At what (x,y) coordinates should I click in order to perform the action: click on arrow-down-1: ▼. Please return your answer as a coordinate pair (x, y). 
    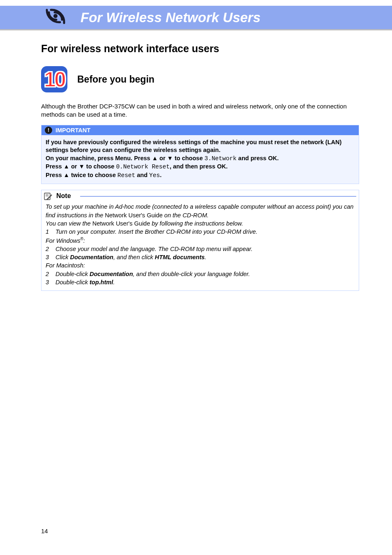
    Looking at the image, I should click on (170, 158).